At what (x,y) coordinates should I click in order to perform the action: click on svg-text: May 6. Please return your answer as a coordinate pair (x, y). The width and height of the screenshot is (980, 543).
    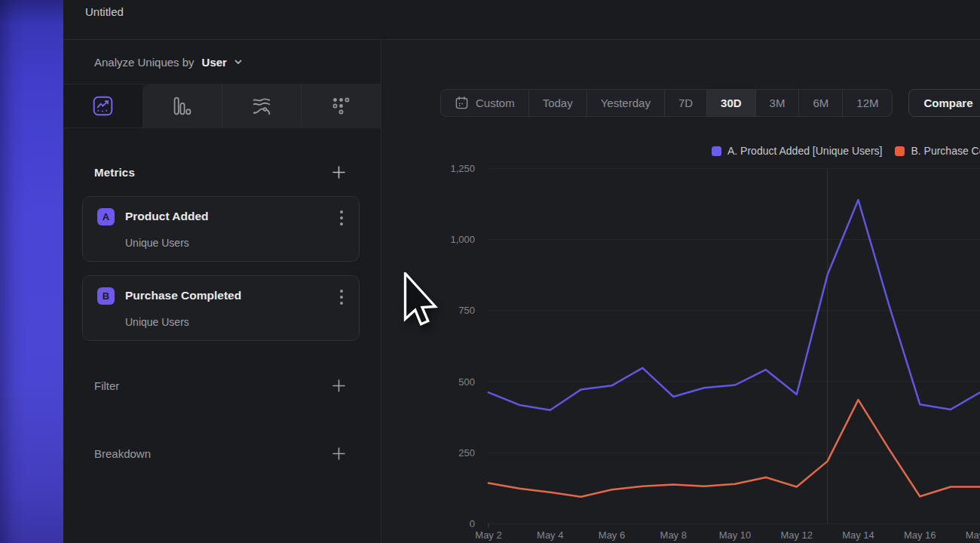
    Looking at the image, I should click on (612, 535).